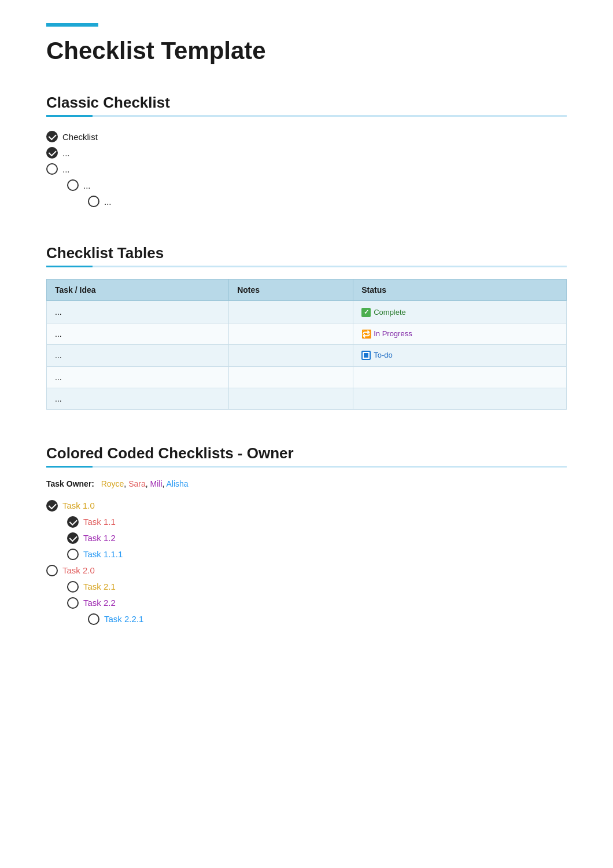 The height and width of the screenshot is (868, 613). What do you see at coordinates (317, 587) in the screenshot?
I see `list-item: Task 2.1` at bounding box center [317, 587].